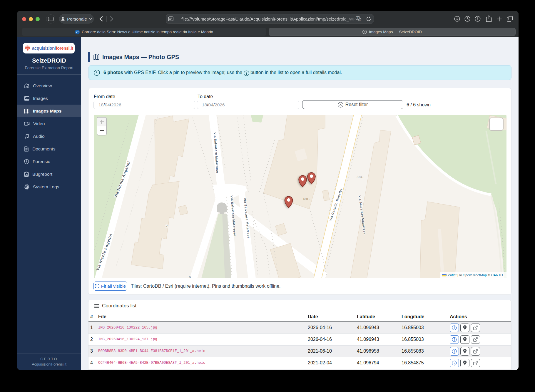 The height and width of the screenshot is (392, 535). What do you see at coordinates (306, 199) in the screenshot?
I see `svg-text: 49C` at bounding box center [306, 199].